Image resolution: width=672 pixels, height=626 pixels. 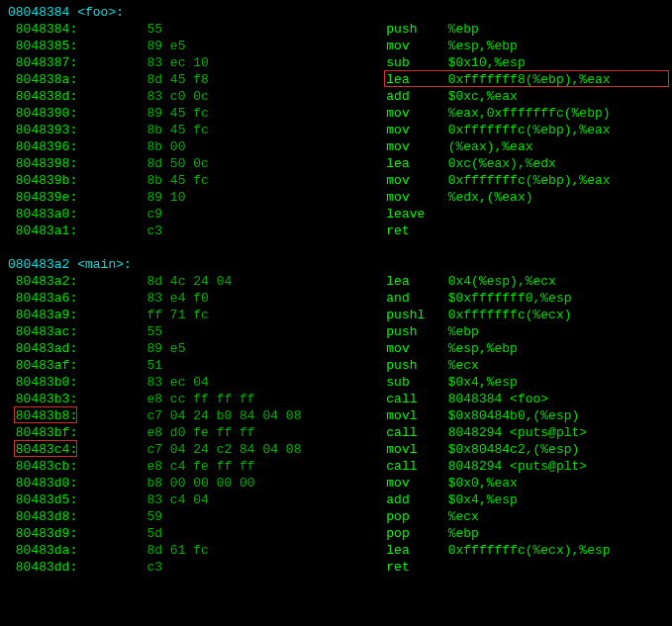 I want to click on hex-bytes: 83 ec 10, so click(x=266, y=63).